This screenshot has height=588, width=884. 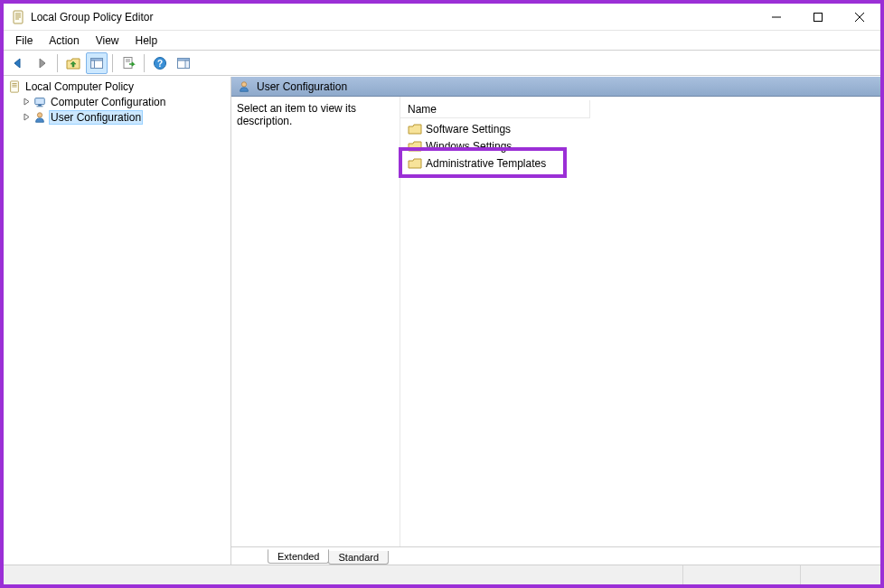 I want to click on list-rows: Software Settings Windows Settings, so click(x=640, y=145).